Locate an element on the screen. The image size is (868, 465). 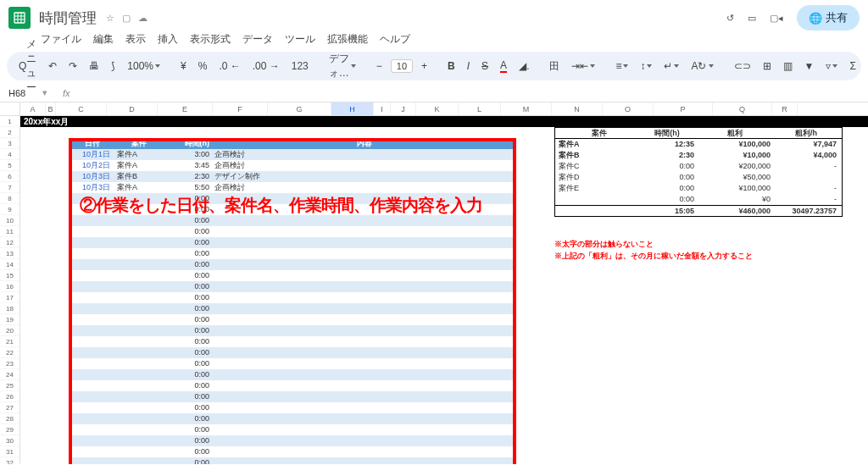
cell-time: 5:50 is located at coordinates (187, 188).